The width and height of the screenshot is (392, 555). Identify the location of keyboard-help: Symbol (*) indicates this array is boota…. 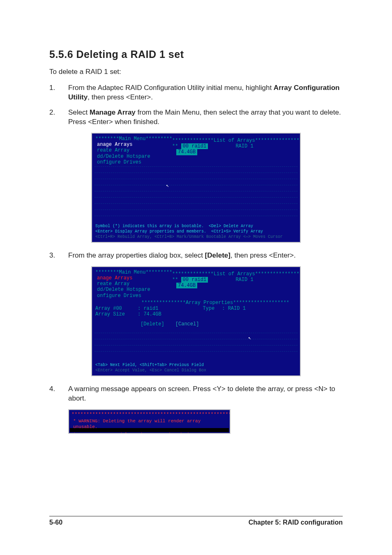
(196, 232).